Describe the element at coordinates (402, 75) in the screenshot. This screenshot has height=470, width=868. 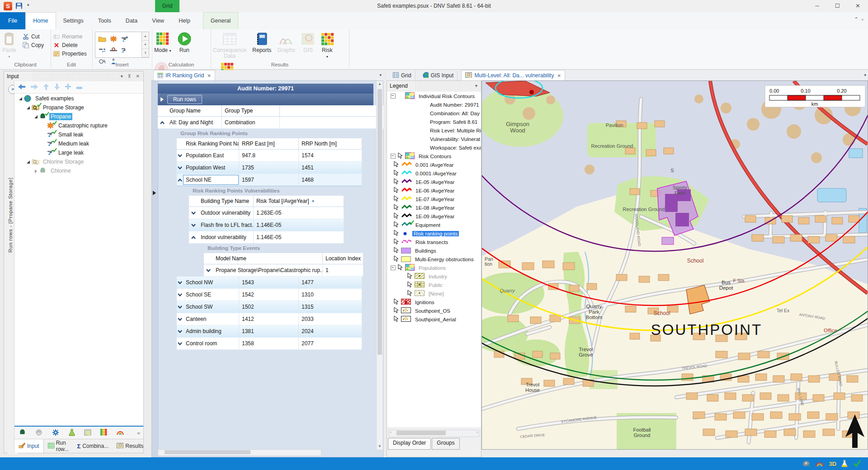
I see `map-tab-grid: Grid` at that location.